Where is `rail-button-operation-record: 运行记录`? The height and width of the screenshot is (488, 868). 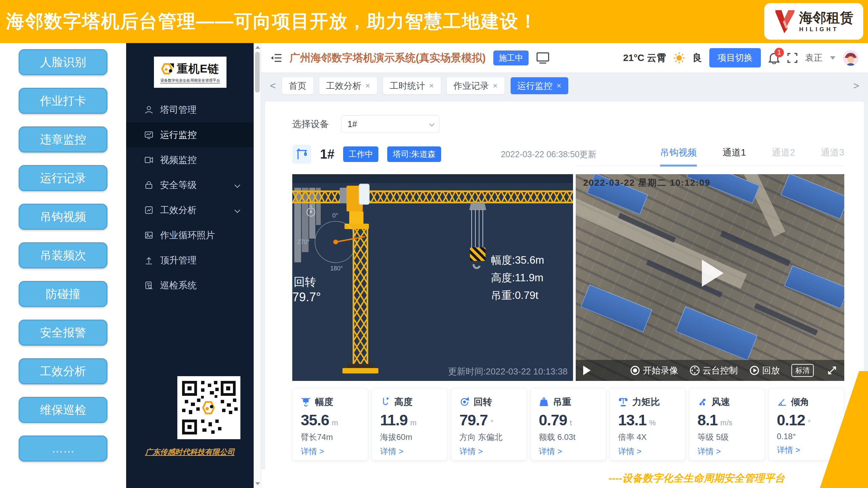
rail-button-operation-record: 运行记录 is located at coordinates (63, 178).